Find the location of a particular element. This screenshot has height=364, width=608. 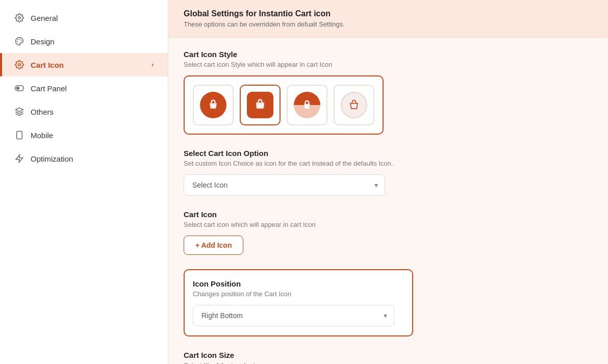

cart-icon-style-title: Cart Icon Style is located at coordinates (388, 54).